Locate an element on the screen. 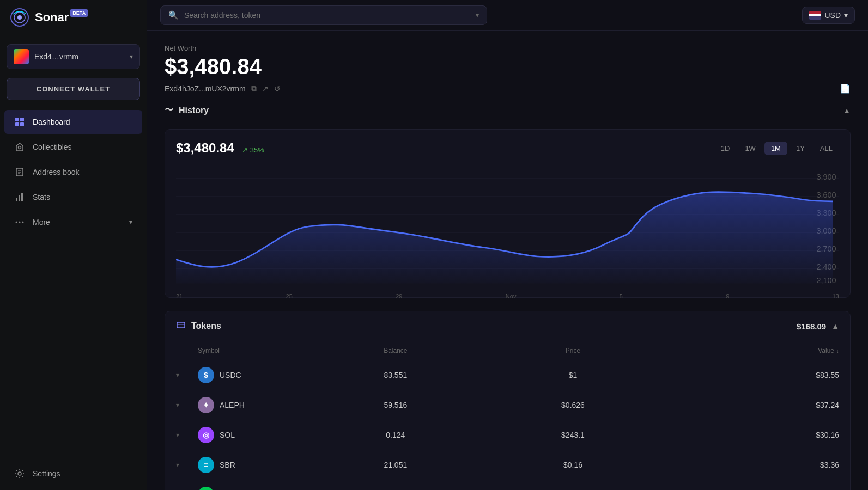  copy-icon: ⧉ is located at coordinates (254, 88).